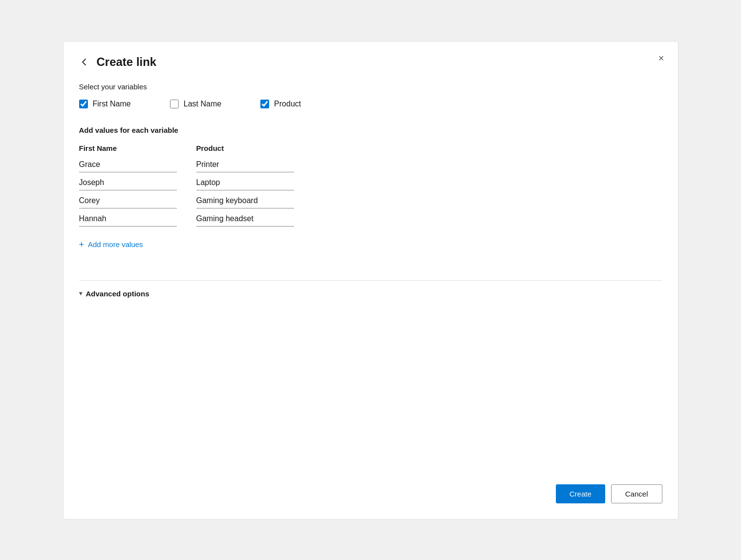 Image resolution: width=741 pixels, height=560 pixels. I want to click on checkbox-first-name-input, so click(84, 104).